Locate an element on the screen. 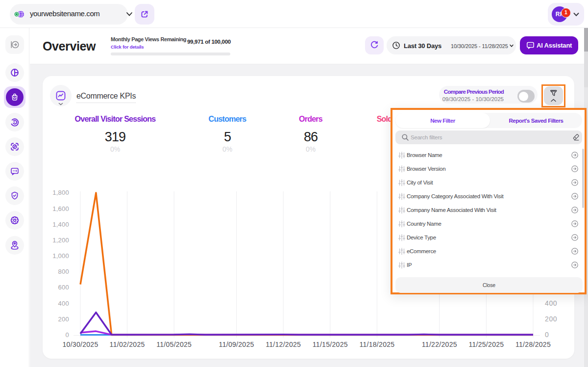 The image size is (588, 367). svg-text: 1,400 is located at coordinates (61, 225).